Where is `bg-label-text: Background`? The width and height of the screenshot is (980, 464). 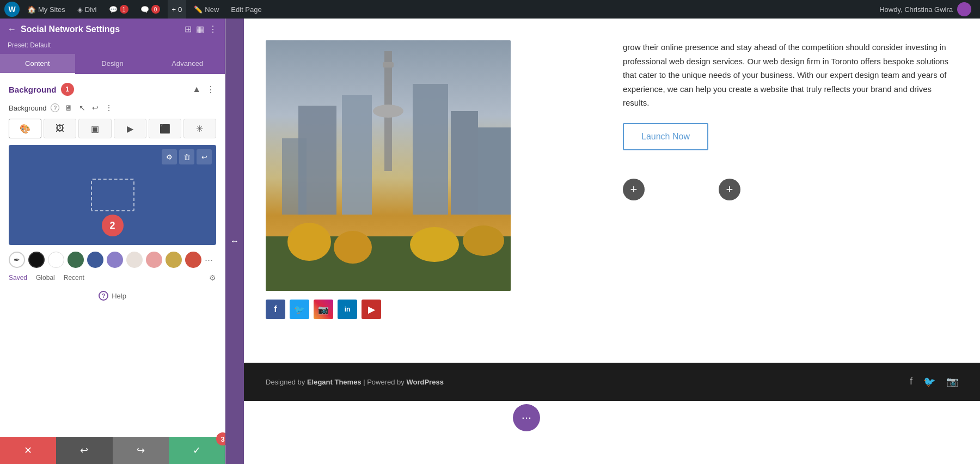
bg-label-text: Background is located at coordinates (27, 108).